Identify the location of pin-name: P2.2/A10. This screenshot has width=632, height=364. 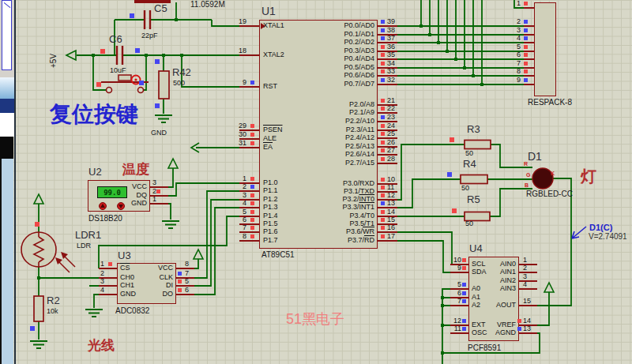
(348, 121).